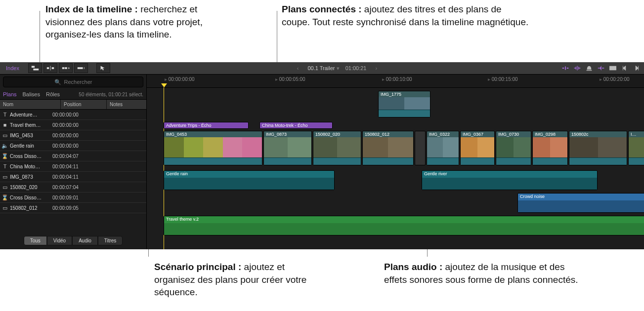  What do you see at coordinates (31, 125) in the screenshot?
I see `clip-name: Travel them…` at bounding box center [31, 125].